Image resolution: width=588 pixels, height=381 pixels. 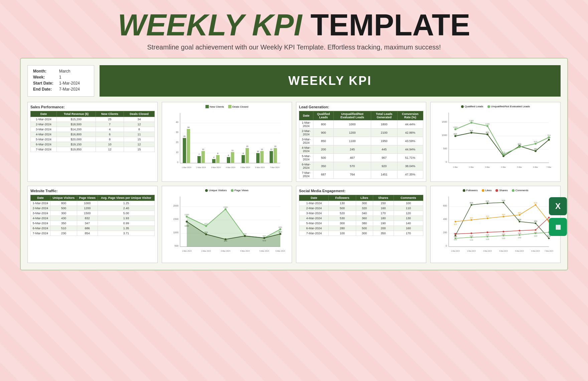 I want to click on svg-text: 7-Mar-2024, so click(x=275, y=167).